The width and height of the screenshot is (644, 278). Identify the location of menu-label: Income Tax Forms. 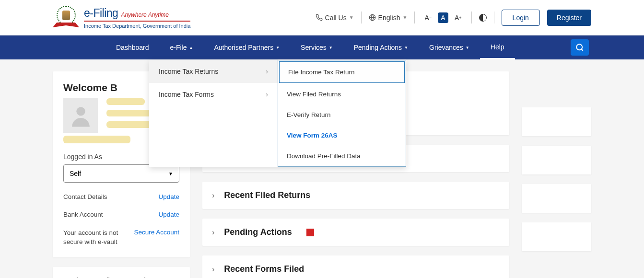
(186, 94).